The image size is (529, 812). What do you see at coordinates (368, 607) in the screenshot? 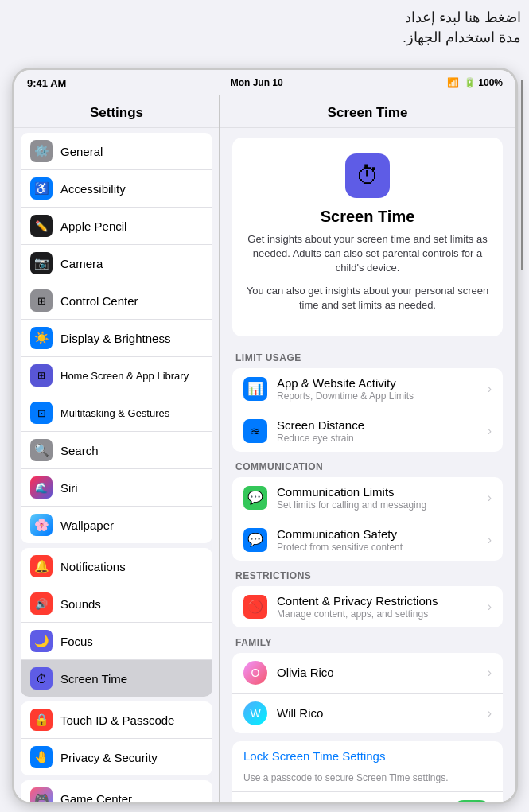
I see `content-privacy-row: 🚫 Content & Privacy Restrictions Manage …` at bounding box center [368, 607].